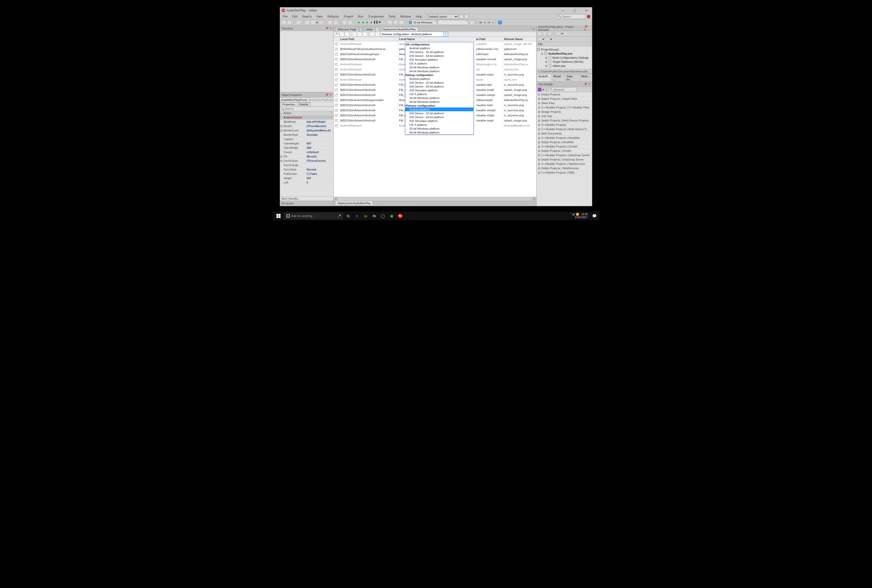 Image resolution: width=872 pixels, height=588 pixels. What do you see at coordinates (375, 22) in the screenshot?
I see `pause-button: ❚❚` at bounding box center [375, 22].